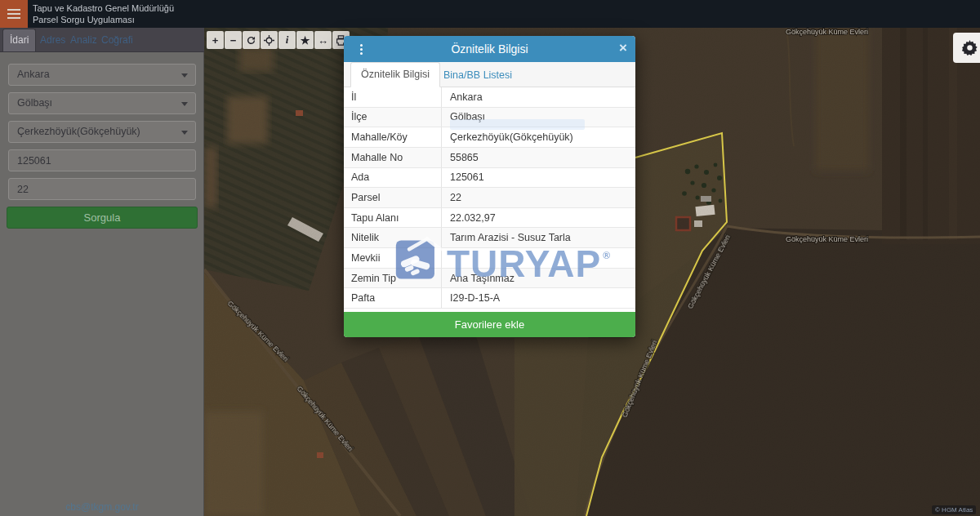 This screenshot has height=516, width=980. What do you see at coordinates (490, 178) in the screenshot?
I see `table-row: Ada125061` at bounding box center [490, 178].